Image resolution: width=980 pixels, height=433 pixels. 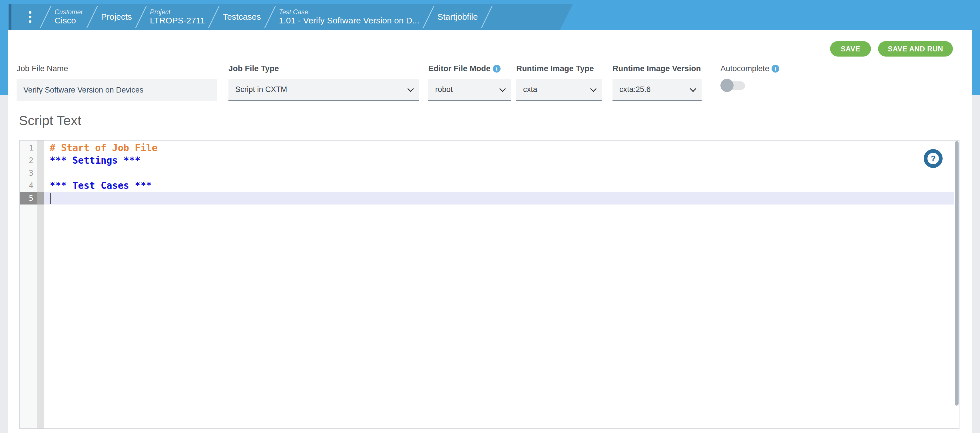 What do you see at coordinates (957, 273) in the screenshot?
I see `editor-scrollbar-thumb` at bounding box center [957, 273].